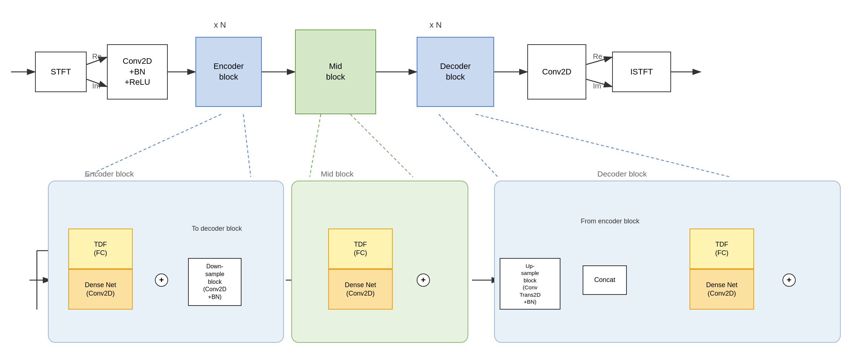 The width and height of the screenshot is (868, 359). What do you see at coordinates (455, 72) in the screenshot?
I see `decoder-block-top: Decoderblock` at bounding box center [455, 72].